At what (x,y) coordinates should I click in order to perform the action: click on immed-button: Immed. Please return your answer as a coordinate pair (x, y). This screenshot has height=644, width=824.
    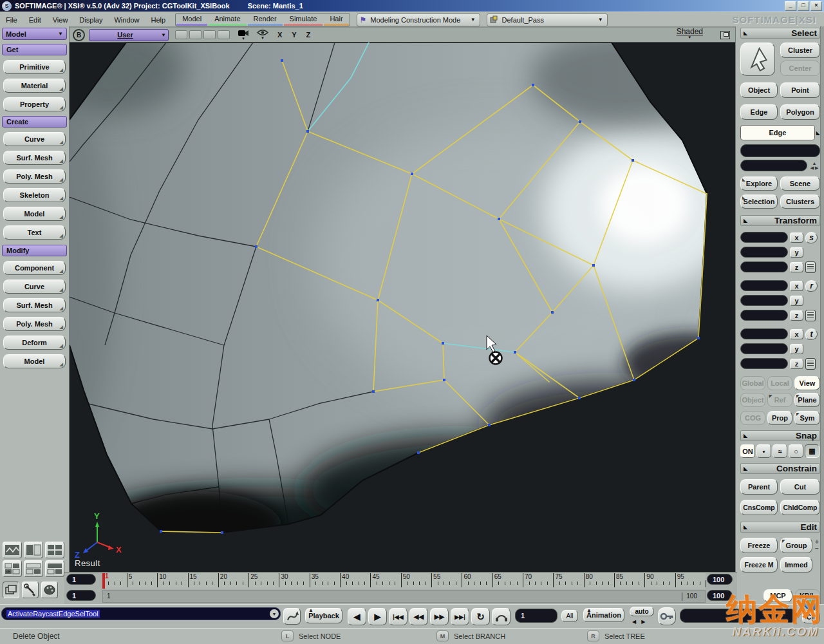
    Looking at the image, I should click on (796, 565).